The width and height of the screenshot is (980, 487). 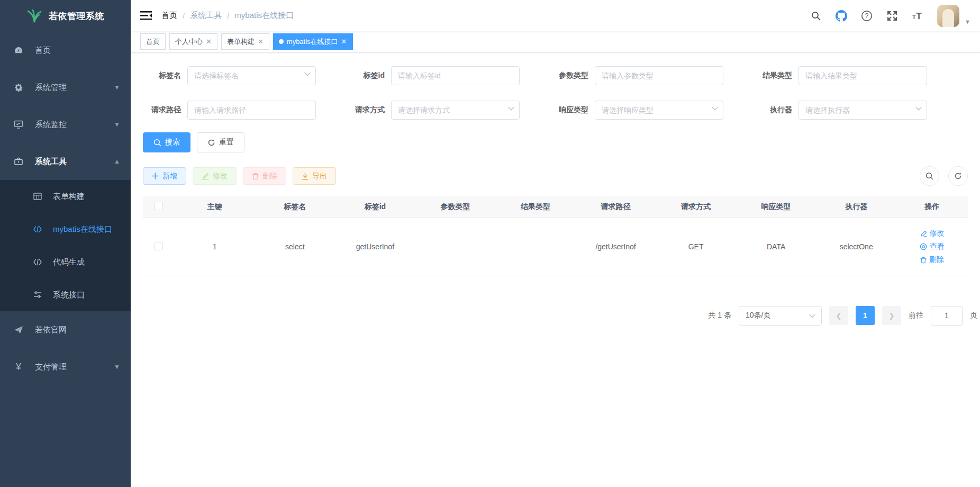 I want to click on cell-param-type, so click(x=456, y=247).